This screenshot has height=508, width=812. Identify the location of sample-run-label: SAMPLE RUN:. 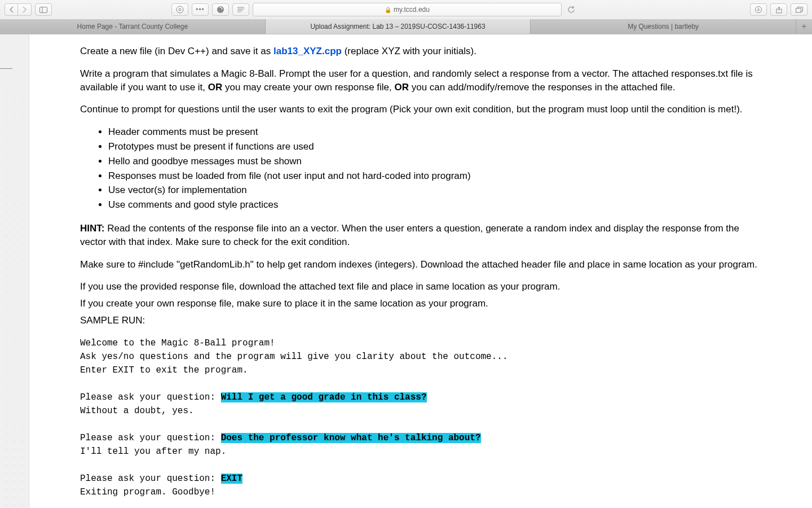
(421, 321).